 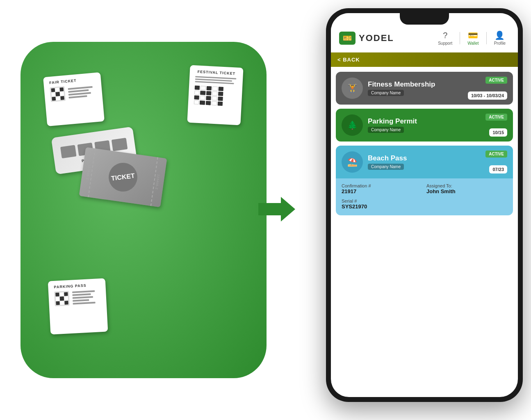 I want to click on nav-profile: 👤 Profile, so click(x=500, y=38).